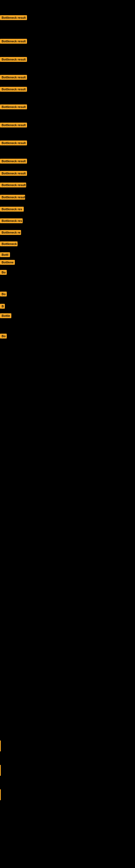 This screenshot has height=868, width=135. Describe the element at coordinates (7, 263) in the screenshot. I see `bottleneck-result-row: Bottlene` at that location.